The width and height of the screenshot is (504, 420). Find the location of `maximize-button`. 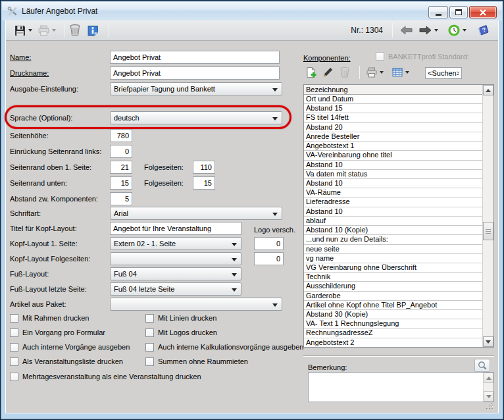

maximize-button is located at coordinates (459, 12).